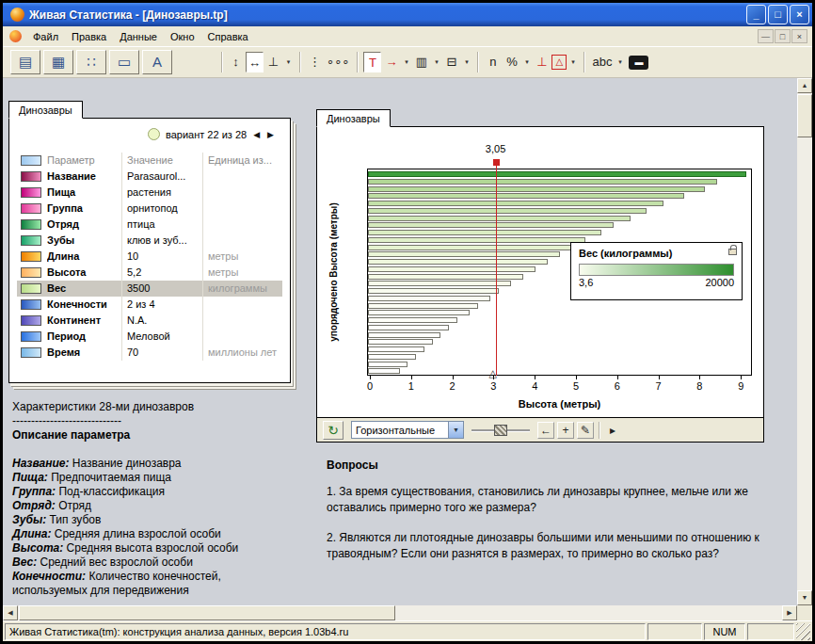 The height and width of the screenshot is (644, 815). I want to click on table-view-icon: ▦, so click(58, 62).